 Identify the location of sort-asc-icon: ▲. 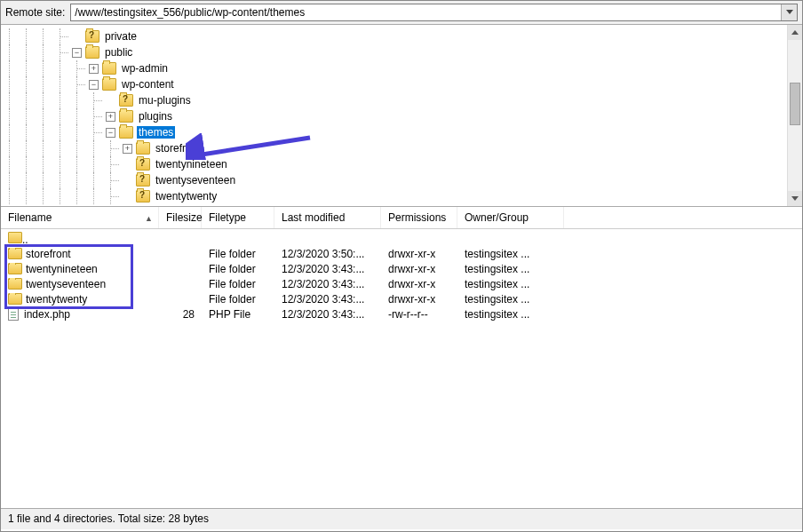
(149, 218).